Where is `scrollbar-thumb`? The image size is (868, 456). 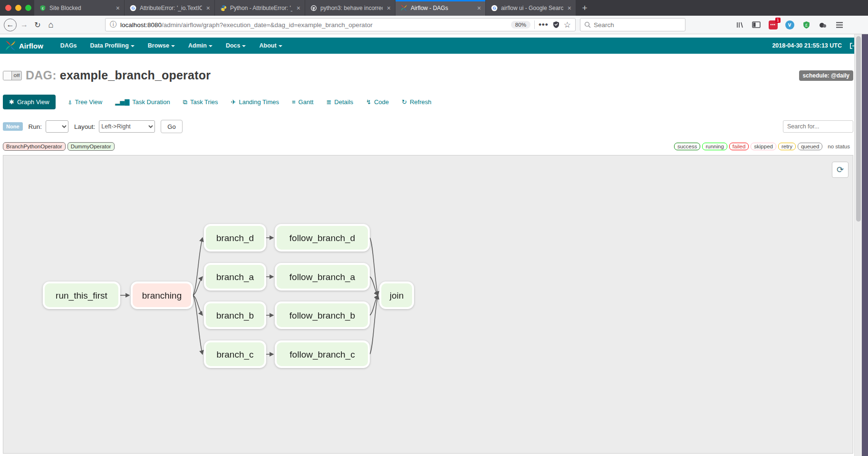
scrollbar-thumb is located at coordinates (858, 129).